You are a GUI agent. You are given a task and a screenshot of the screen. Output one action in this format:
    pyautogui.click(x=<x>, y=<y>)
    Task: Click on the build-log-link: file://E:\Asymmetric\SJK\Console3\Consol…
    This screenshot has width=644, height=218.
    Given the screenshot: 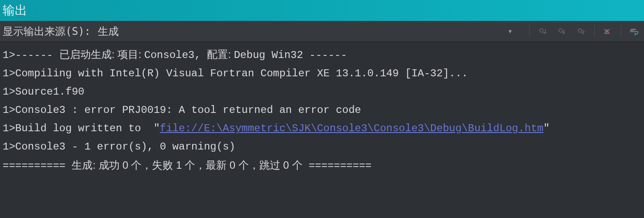 What is the action you would take?
    pyautogui.click(x=352, y=128)
    